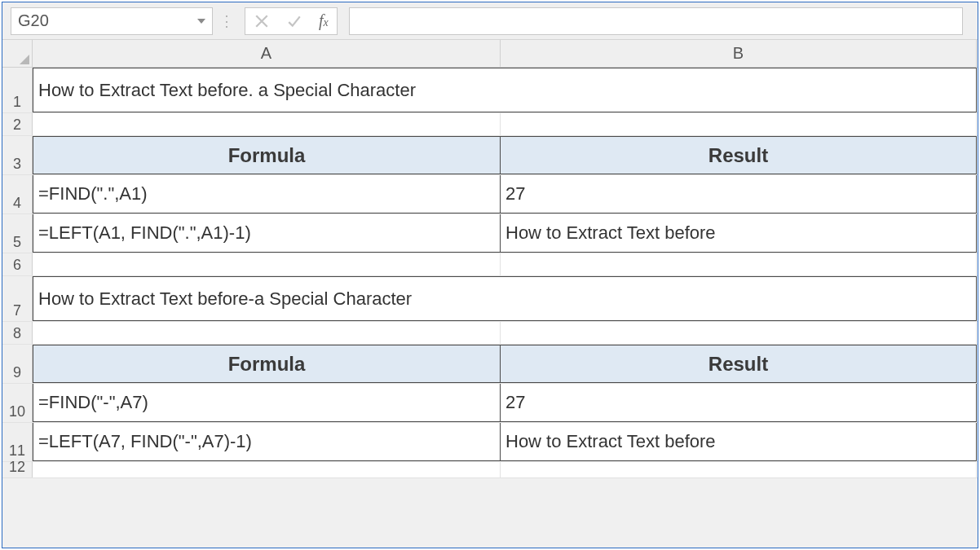 Image resolution: width=980 pixels, height=550 pixels. I want to click on header-result: Result, so click(739, 155).